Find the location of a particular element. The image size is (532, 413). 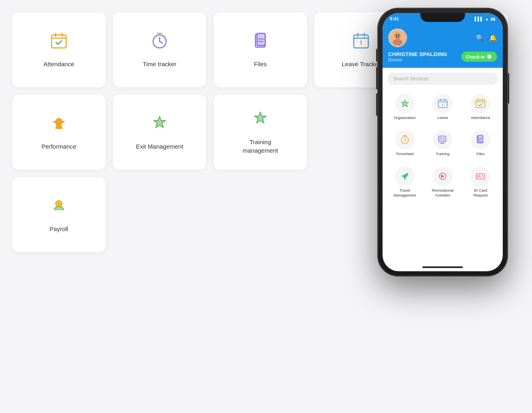

notch is located at coordinates (443, 17).